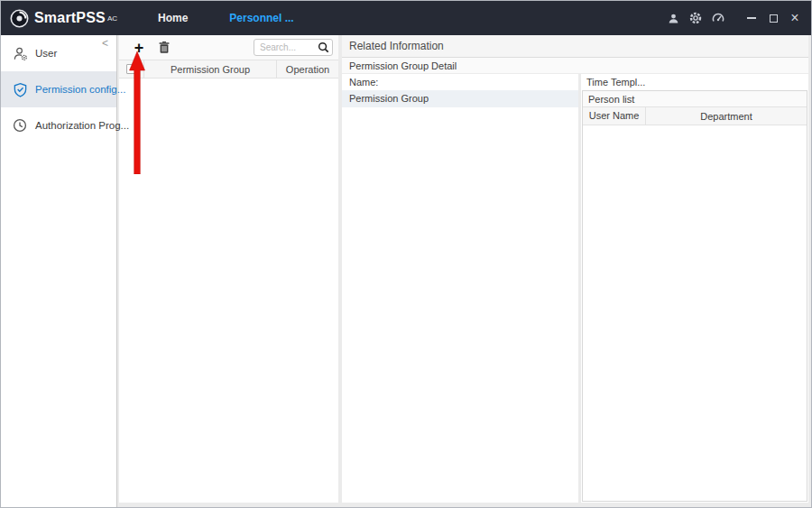  What do you see at coordinates (105, 43) in the screenshot?
I see `sidebar-collapse-button: <` at bounding box center [105, 43].